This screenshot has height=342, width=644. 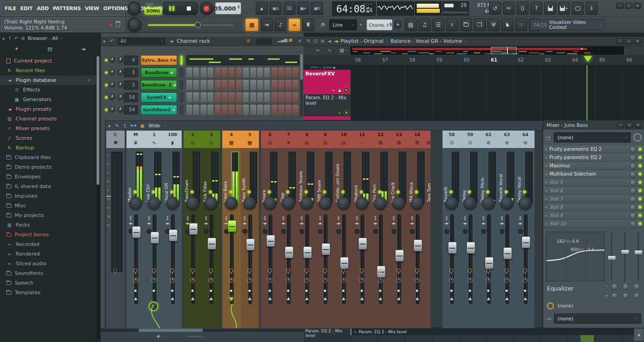 What do you see at coordinates (593, 166) in the screenshot?
I see `fx-slot-3: ▸Maximus` at bounding box center [593, 166].